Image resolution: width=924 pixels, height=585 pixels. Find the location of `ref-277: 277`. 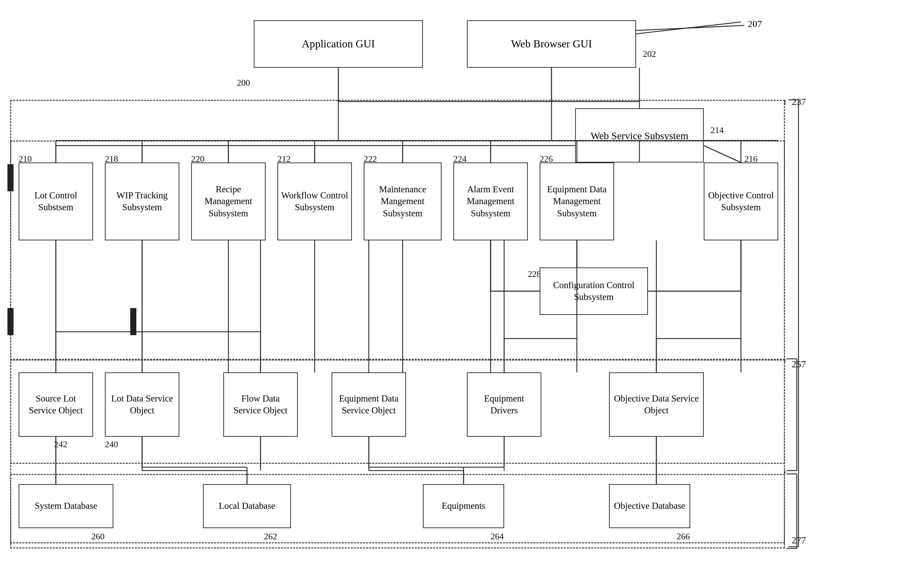

ref-277: 277 is located at coordinates (799, 540).